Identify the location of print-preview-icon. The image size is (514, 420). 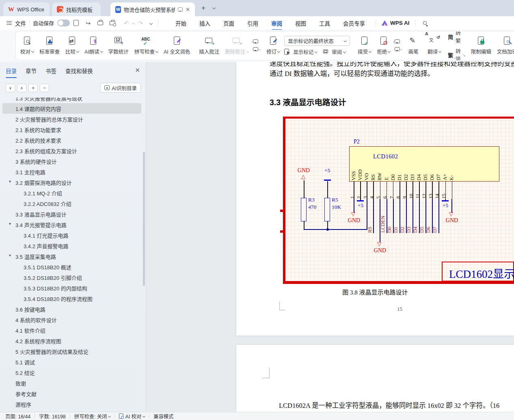
(112, 23).